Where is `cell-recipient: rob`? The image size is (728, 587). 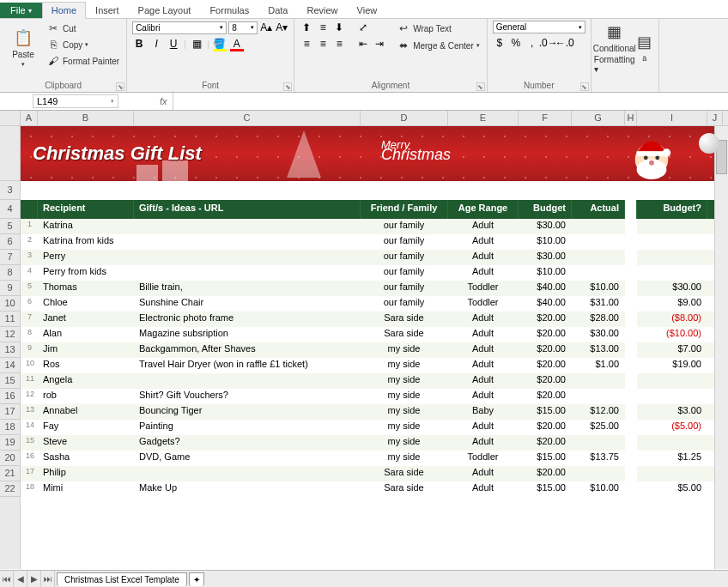 cell-recipient: rob is located at coordinates (86, 396).